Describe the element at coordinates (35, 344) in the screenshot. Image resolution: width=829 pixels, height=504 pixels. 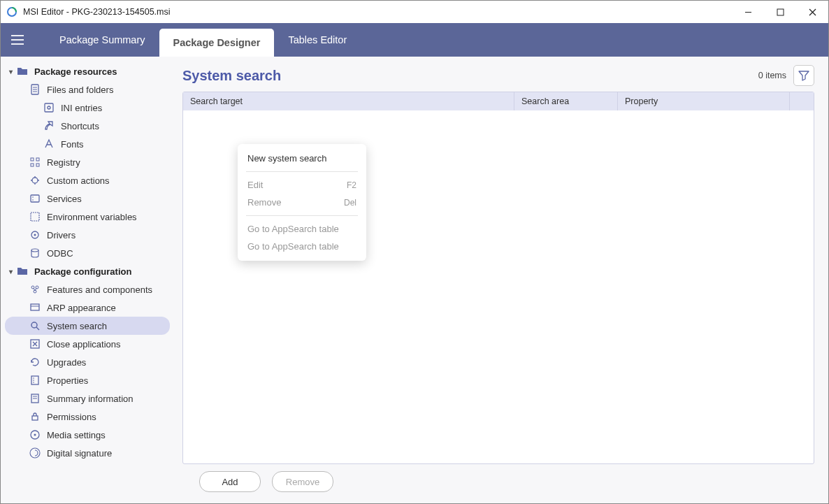
I see `close-icon` at that location.